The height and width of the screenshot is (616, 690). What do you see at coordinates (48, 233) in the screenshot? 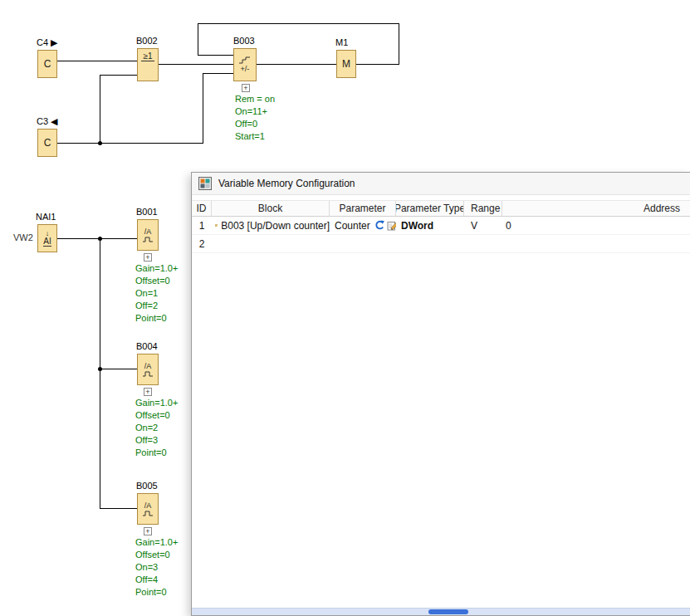
I see `network-input-arrow-icon: ↓` at bounding box center [48, 233].